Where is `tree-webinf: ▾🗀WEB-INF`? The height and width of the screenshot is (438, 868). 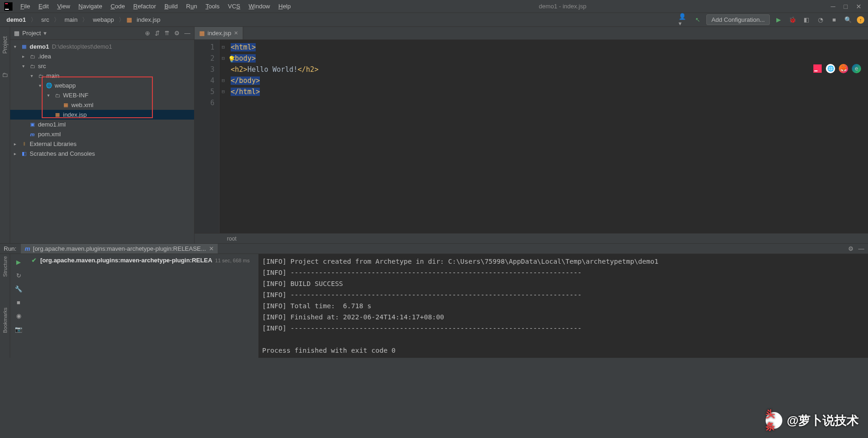
tree-webinf: ▾🗀WEB-INF is located at coordinates (102, 95).